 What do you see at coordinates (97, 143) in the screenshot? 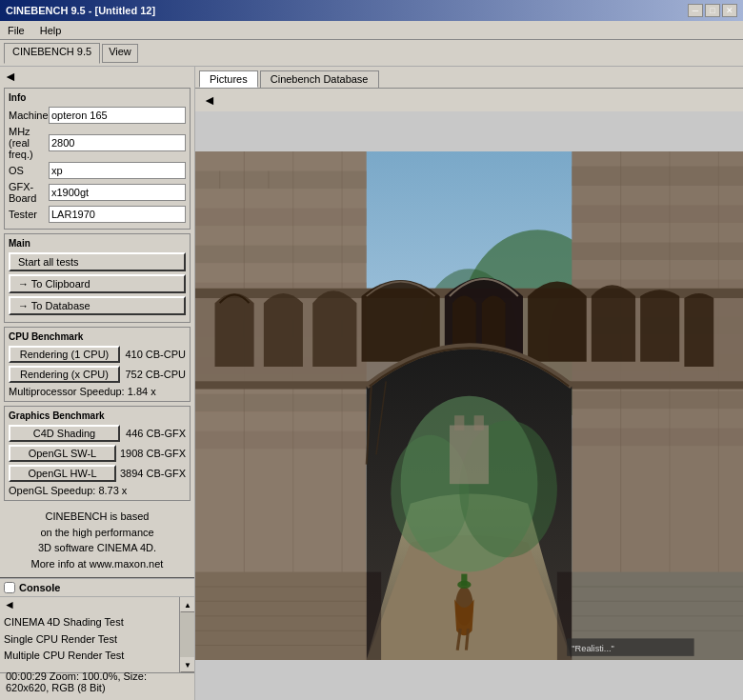
I see `info-mhz-row: MHz (real freq.)` at bounding box center [97, 143].